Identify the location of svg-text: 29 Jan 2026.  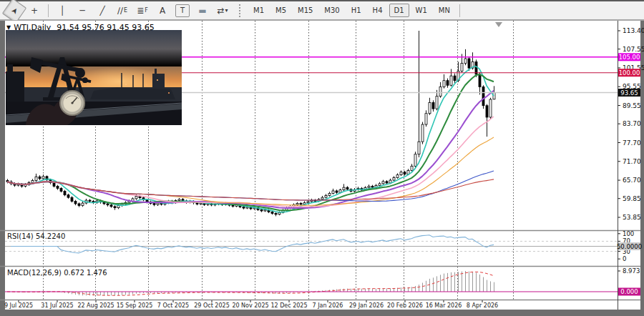
(366, 306).